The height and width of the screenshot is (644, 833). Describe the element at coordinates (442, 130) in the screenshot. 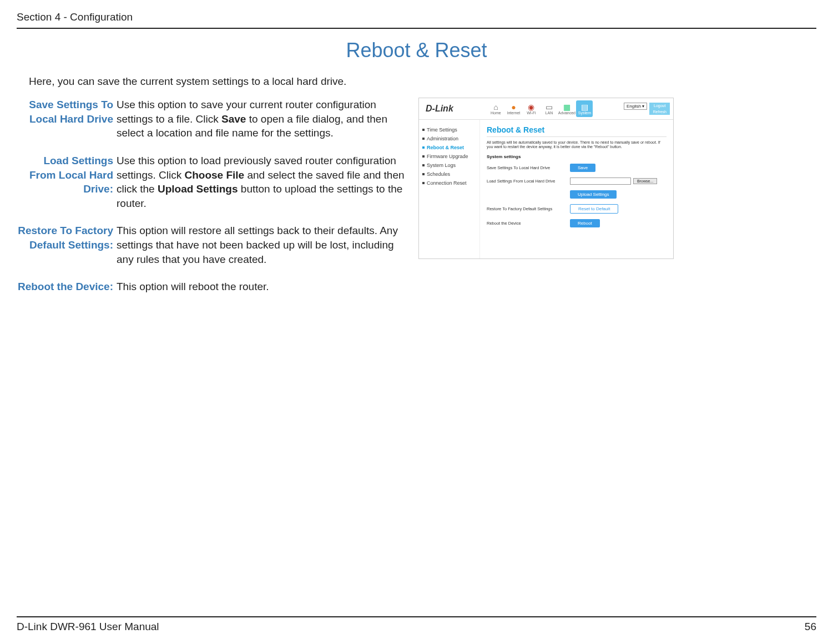

I see `sidebar-item-label: Time Settings` at that location.